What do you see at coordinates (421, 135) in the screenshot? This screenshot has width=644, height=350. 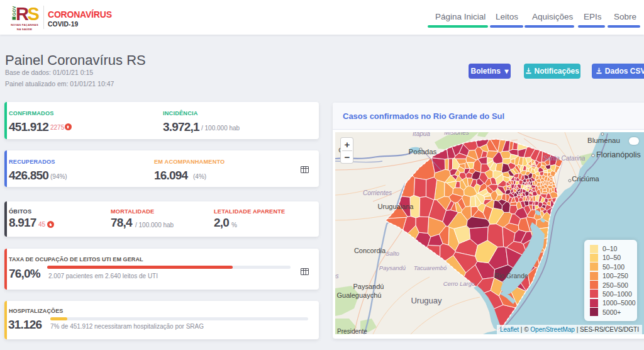 I see `svg-text: Itapúa` at bounding box center [421, 135].